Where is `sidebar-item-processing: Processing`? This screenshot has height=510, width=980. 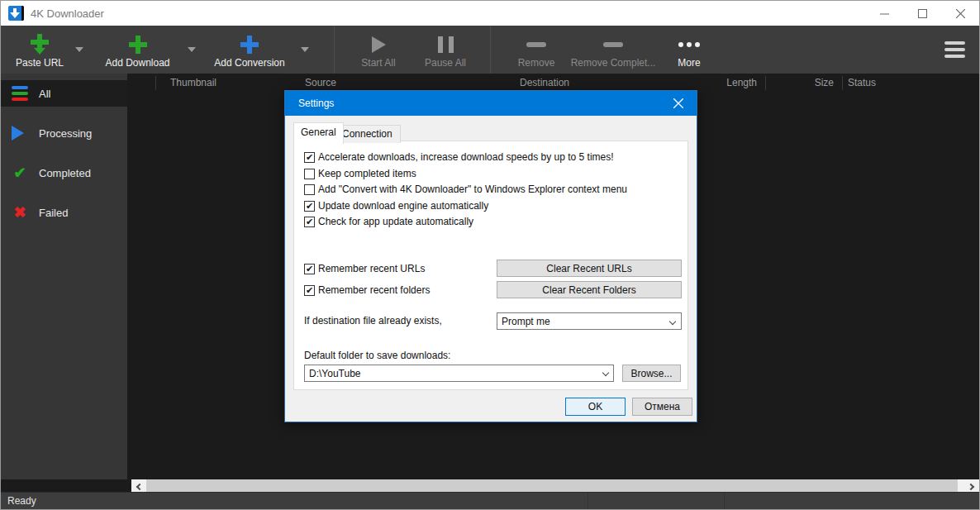
sidebar-item-processing: Processing is located at coordinates (64, 133).